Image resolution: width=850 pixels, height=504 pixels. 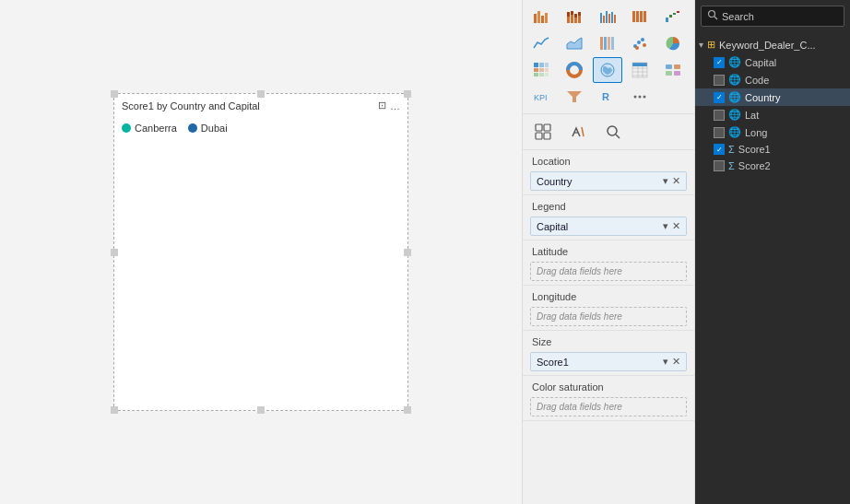 What do you see at coordinates (608, 173) in the screenshot?
I see `location-section: Location Country ▾ ✕` at bounding box center [608, 173].